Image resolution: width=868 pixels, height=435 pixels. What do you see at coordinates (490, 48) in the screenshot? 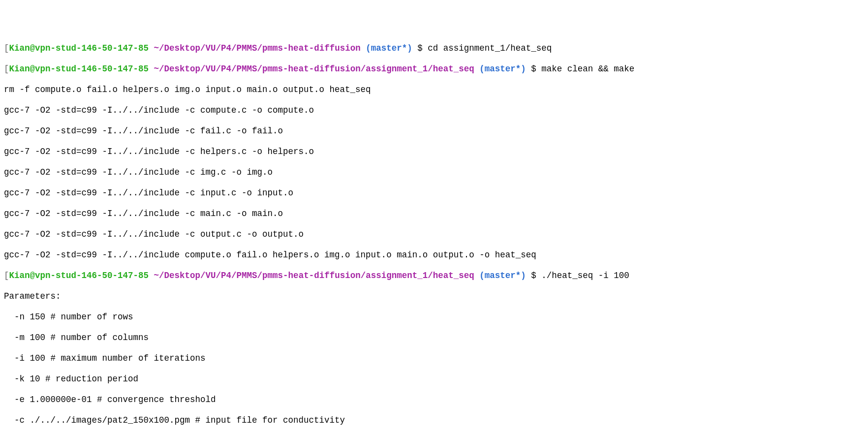
I see `command-text: cd assignment_1/heat_seq` at bounding box center [490, 48].